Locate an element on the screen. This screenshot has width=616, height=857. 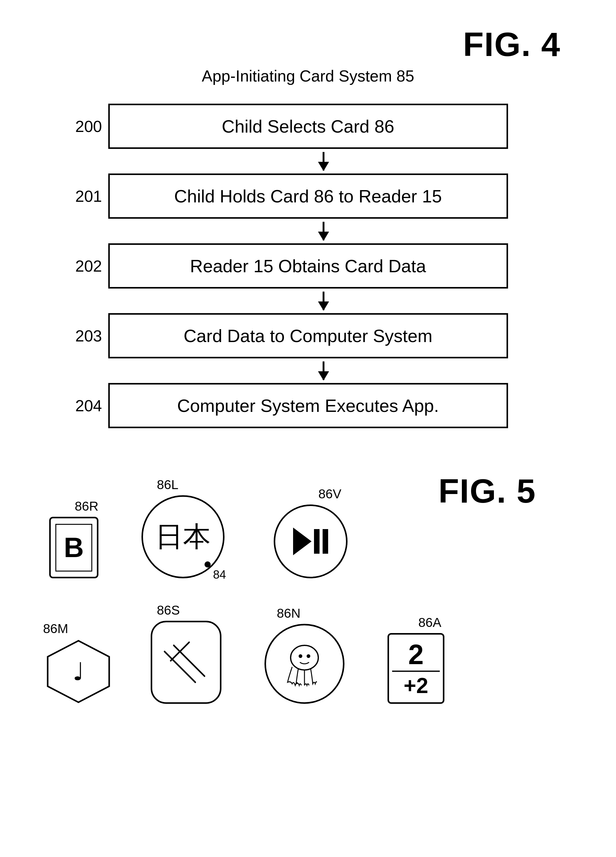
scribble-lines-svg is located at coordinates (186, 662).